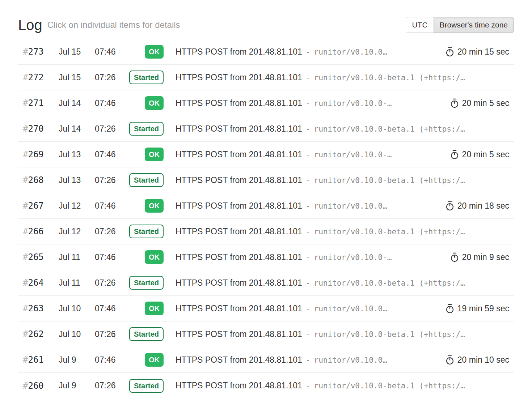 This screenshot has width=532, height=418. I want to click on row-number: 266, so click(35, 231).